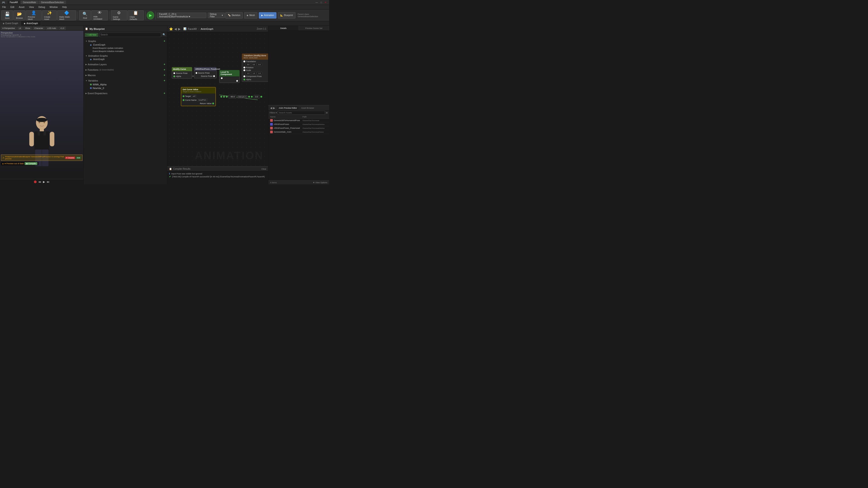 This screenshot has height=488, width=868. Describe the element at coordinates (53, 2) in the screenshot. I see `tab-genesisbase: GenesisBaseSelection` at that location.